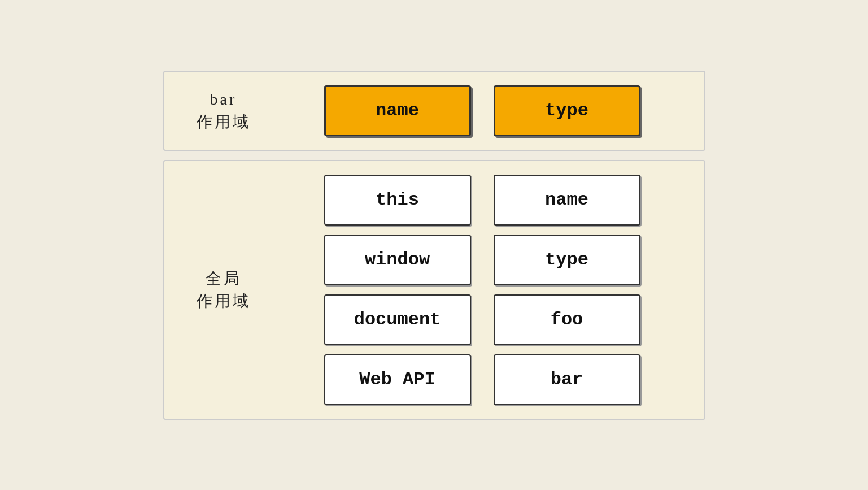 The image size is (868, 490). I want to click on global-scope-column-0: this window document Web API, so click(398, 290).